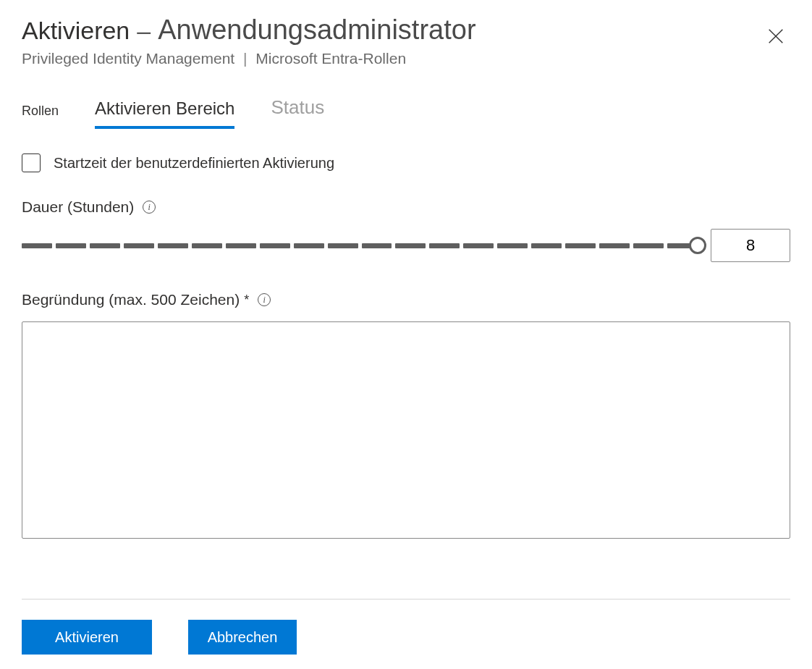 The height and width of the screenshot is (669, 812). I want to click on tab-status: Status, so click(297, 113).